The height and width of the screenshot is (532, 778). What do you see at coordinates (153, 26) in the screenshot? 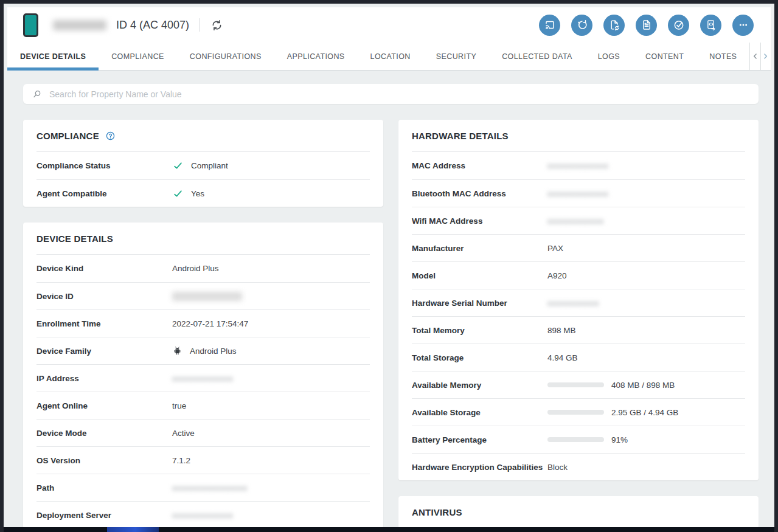
I see `device-id-title: ID 4 (AC 4007)` at bounding box center [153, 26].